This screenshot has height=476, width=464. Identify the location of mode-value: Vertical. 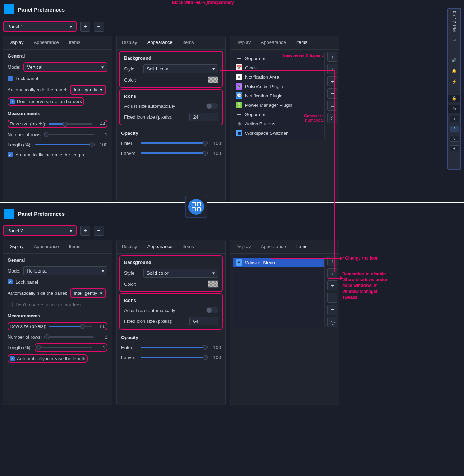
(35, 67).